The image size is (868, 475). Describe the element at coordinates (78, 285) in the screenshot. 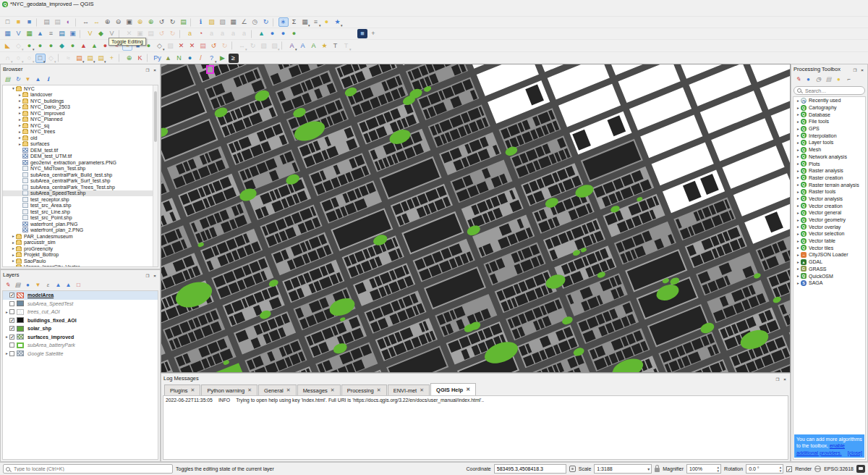

I see `layers-toolbar-button: □` at that location.